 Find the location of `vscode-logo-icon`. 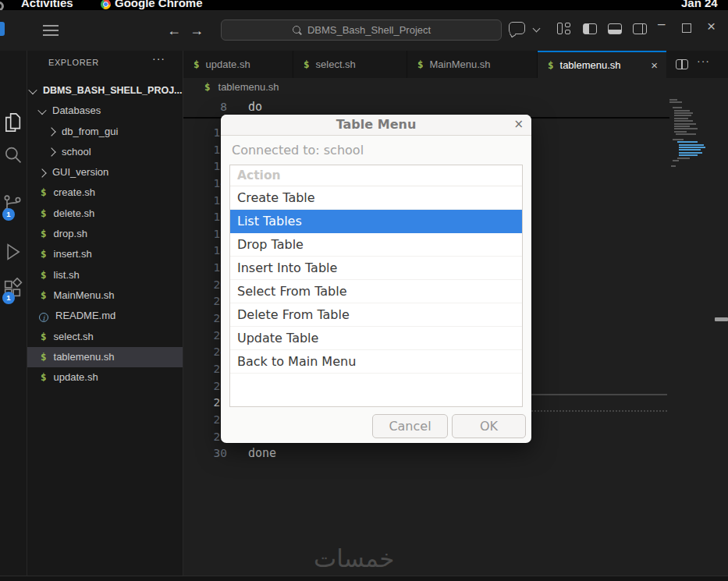

vscode-logo-icon is located at coordinates (2, 29).